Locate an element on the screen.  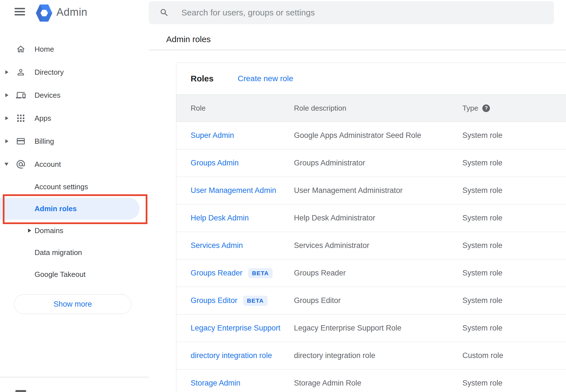
chevron-down-icon is located at coordinates (6, 165).